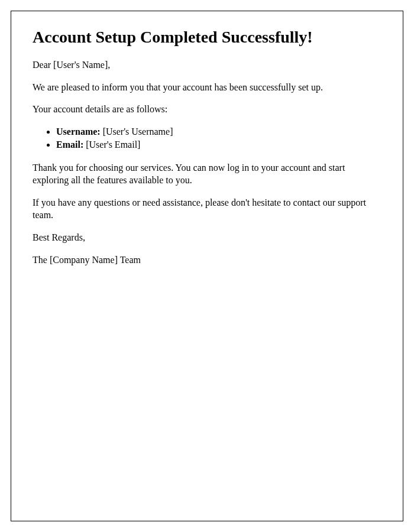  I want to click on team-line: The [Company Name] Team, so click(207, 260).